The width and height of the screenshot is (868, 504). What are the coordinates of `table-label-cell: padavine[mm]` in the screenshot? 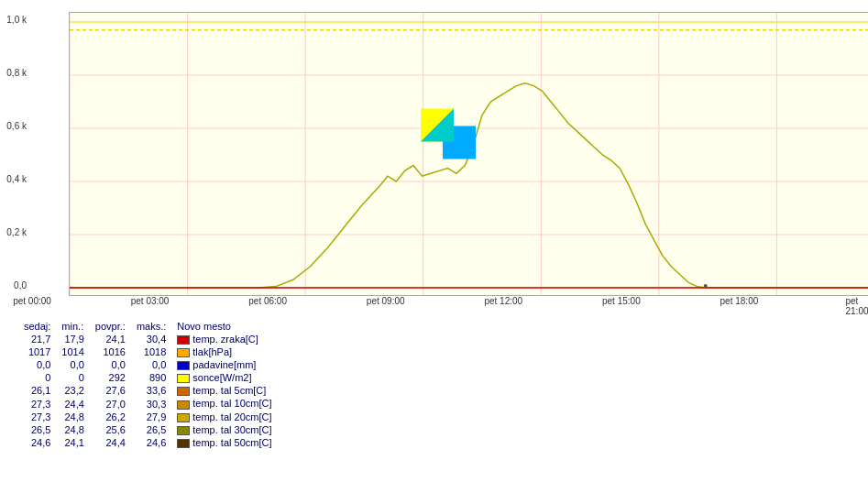 It's located at (224, 365).